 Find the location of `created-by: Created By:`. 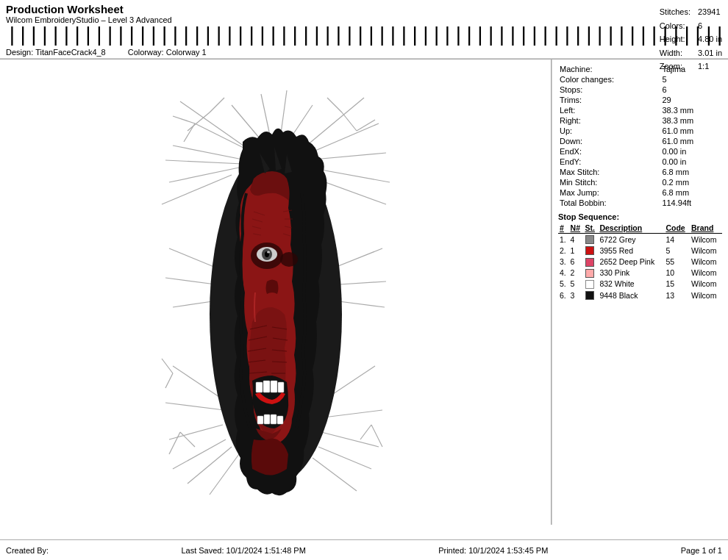

created-by: Created By: is located at coordinates (27, 550).